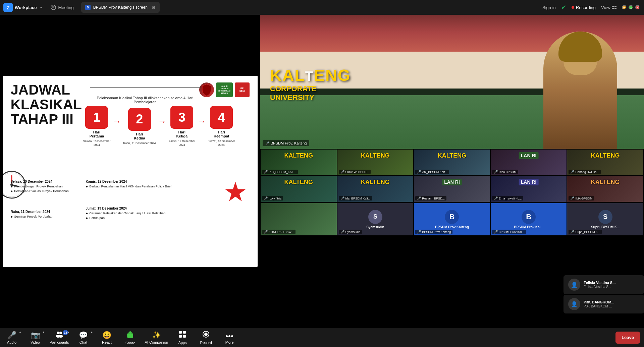  I want to click on steps-row: 1 HariPertama Selasa, 10 Desember2024 → …, so click(167, 126).